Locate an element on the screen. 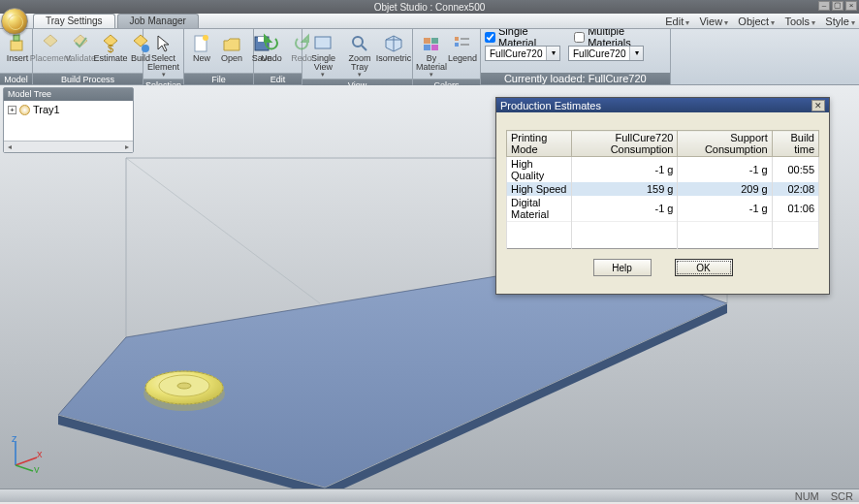  group-file: New Open Save File is located at coordinates (219, 56).